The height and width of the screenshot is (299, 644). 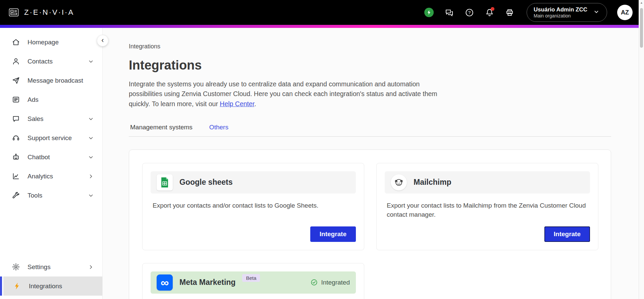 What do you see at coordinates (207, 282) in the screenshot?
I see `card-title: Meta Marketing` at bounding box center [207, 282].